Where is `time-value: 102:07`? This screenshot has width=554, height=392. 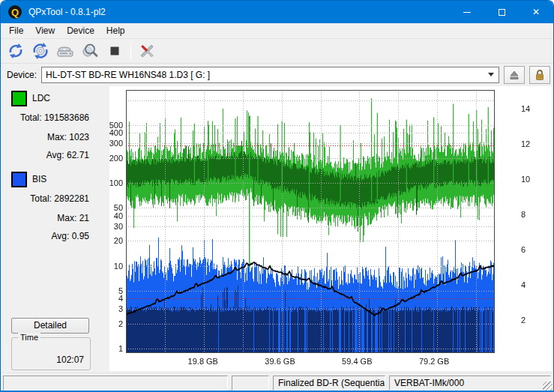 time-value: 102:07 is located at coordinates (70, 360).